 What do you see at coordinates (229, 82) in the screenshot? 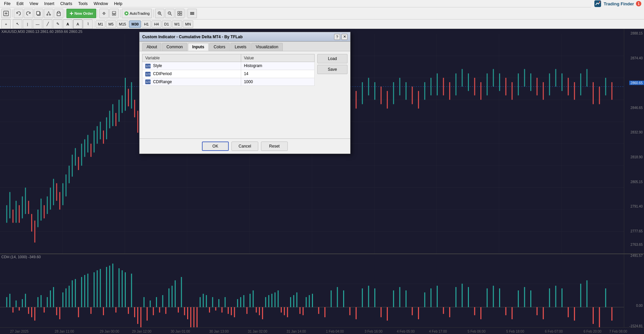
I see `table-row: 123 CDIRange 1000` at bounding box center [229, 82].